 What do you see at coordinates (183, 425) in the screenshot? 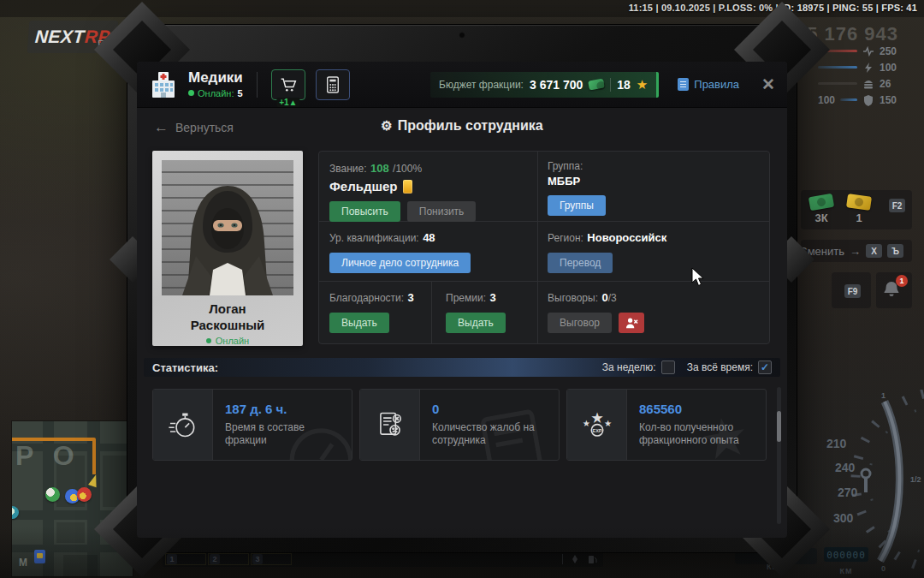
I see `stopwatch-icon` at bounding box center [183, 425].